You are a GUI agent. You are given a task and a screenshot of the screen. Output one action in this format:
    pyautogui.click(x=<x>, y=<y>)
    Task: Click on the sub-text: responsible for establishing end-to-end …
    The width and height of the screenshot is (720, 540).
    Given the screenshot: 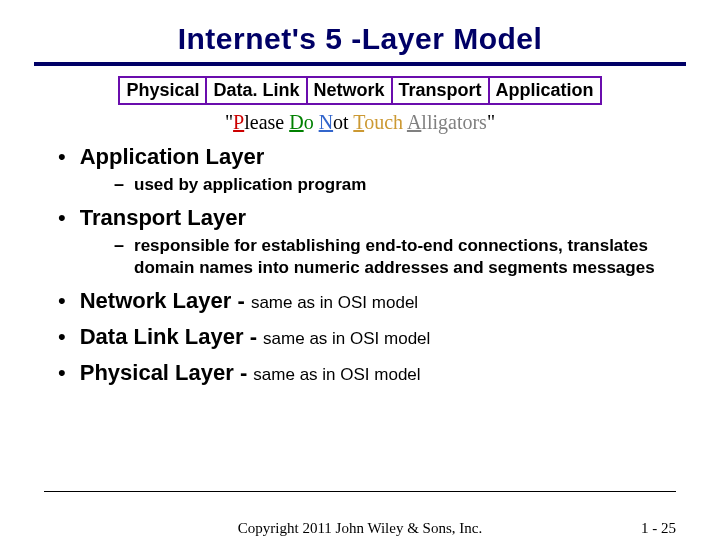 What is the action you would take?
    pyautogui.click(x=405, y=256)
    